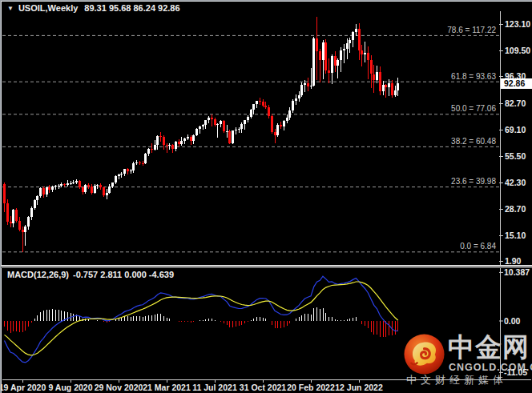 The width and height of the screenshot is (532, 393). Describe the element at coordinates (10, 8) in the screenshot. I see `chevron-down-icon: ▼` at that location.